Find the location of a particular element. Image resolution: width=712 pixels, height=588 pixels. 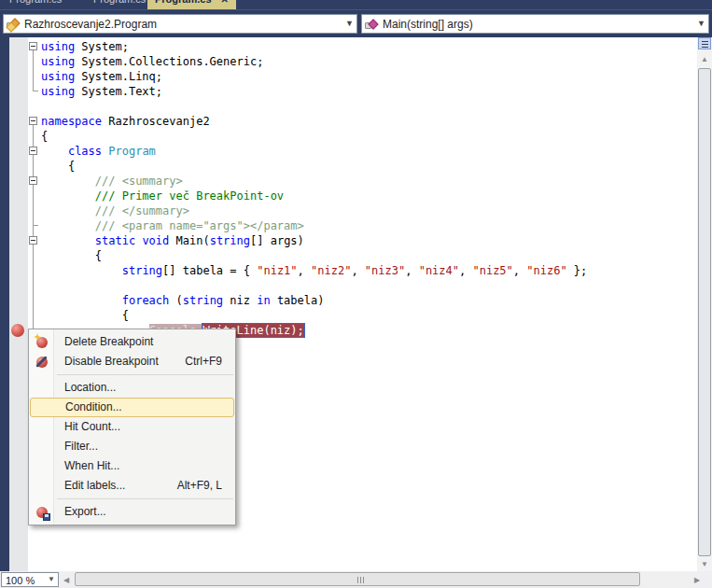

scroll-down-icon: ▼ is located at coordinates (705, 564).